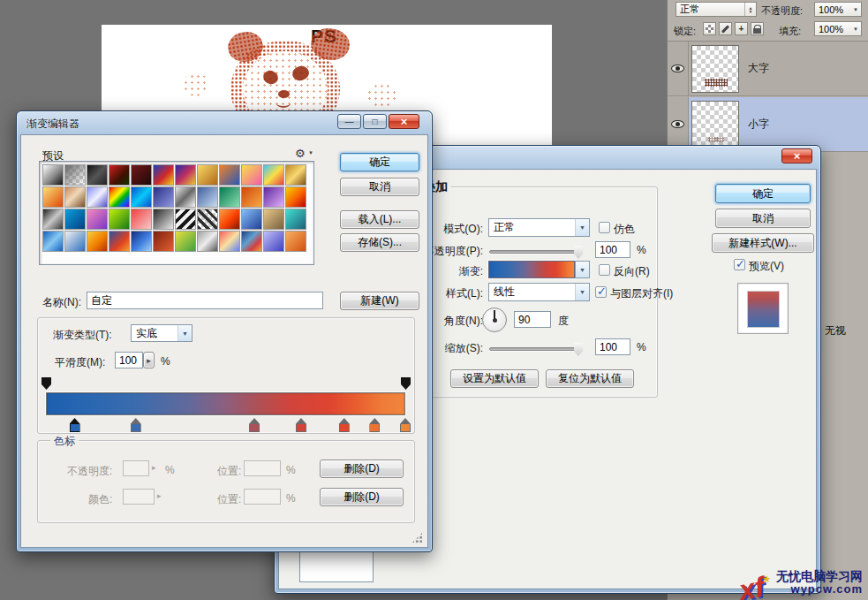  What do you see at coordinates (613, 249) in the screenshot?
I see `opacity-value-field: 100` at bounding box center [613, 249].